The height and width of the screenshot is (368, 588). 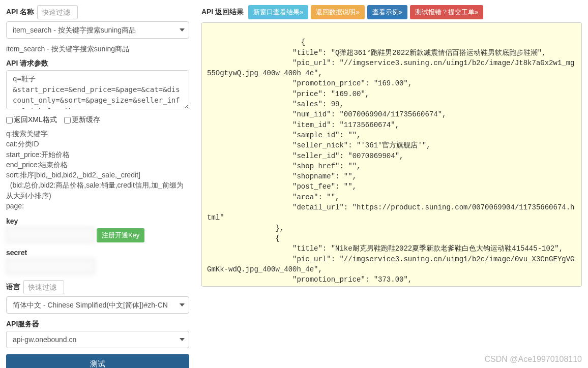 What do you see at coordinates (9, 120) in the screenshot?
I see `xml-checkbox` at bounding box center [9, 120].